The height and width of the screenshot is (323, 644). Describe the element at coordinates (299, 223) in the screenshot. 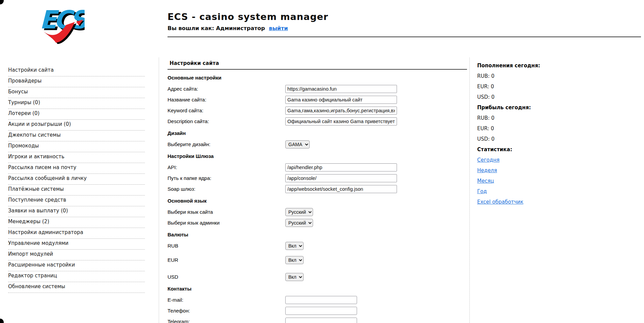

I see `admin-language-select: Русский` at that location.